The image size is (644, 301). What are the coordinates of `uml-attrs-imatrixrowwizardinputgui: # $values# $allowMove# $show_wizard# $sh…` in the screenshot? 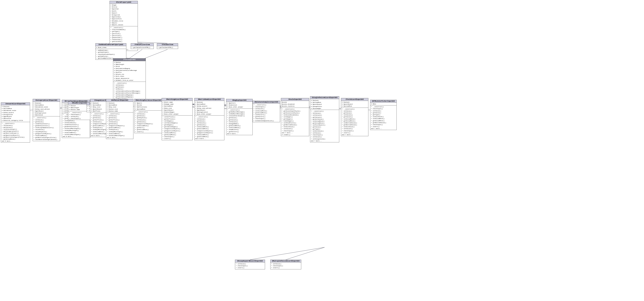 It's located at (210, 108).